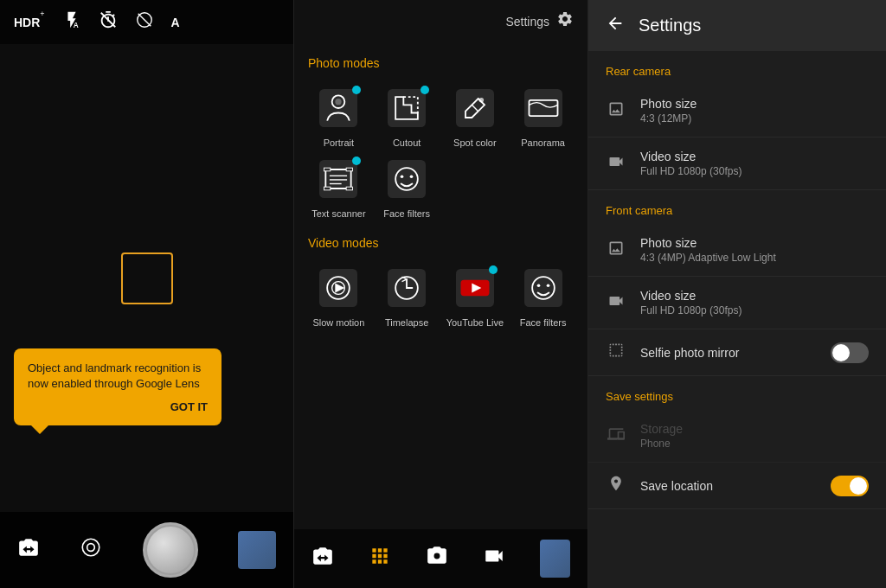  I want to click on mode-youtube-live: YouTube Live, so click(476, 296).